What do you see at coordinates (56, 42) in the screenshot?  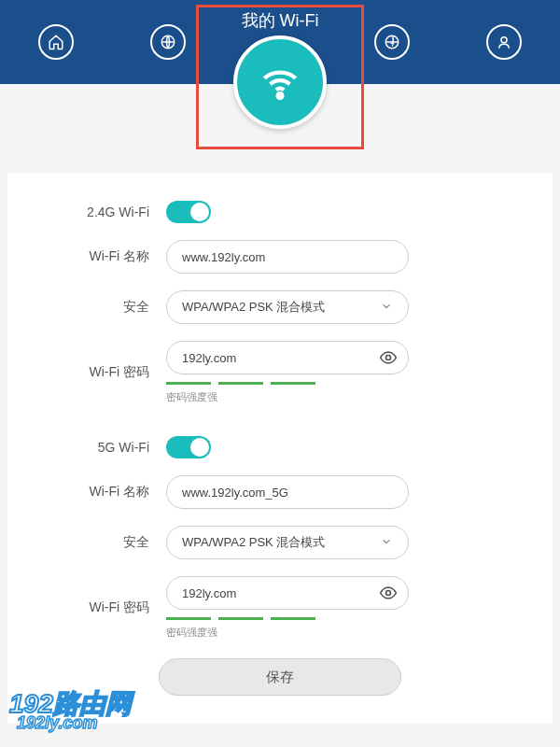 I see `home-icon` at bounding box center [56, 42].